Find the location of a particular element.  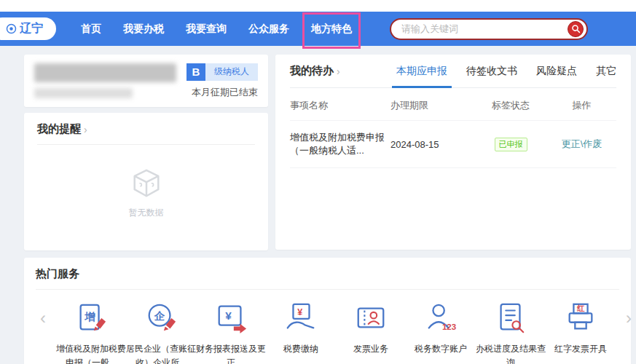

svg-text: 红 is located at coordinates (581, 308).